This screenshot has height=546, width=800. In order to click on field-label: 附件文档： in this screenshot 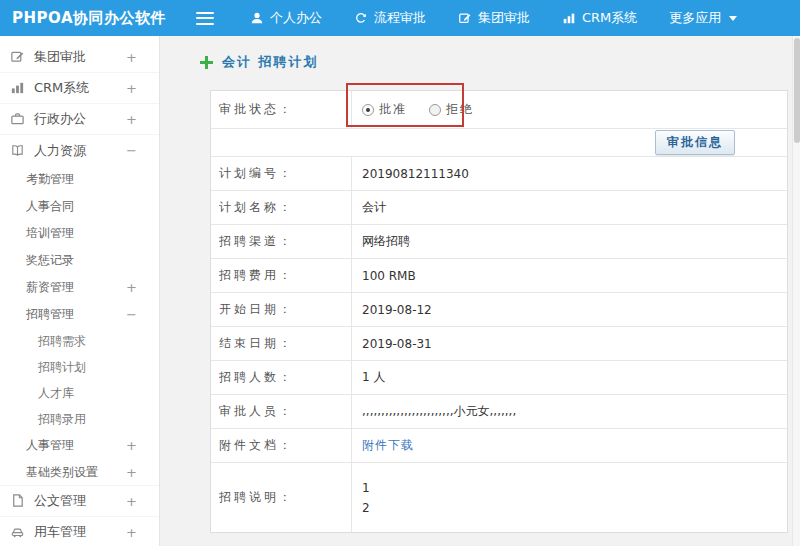, I will do `click(281, 446)`.